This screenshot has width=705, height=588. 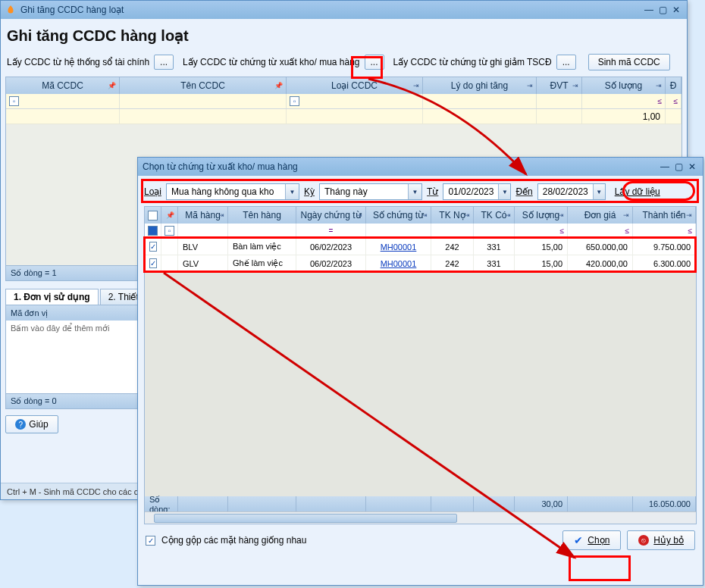 What do you see at coordinates (673, 86) in the screenshot?
I see `col-more: Đ` at bounding box center [673, 86].